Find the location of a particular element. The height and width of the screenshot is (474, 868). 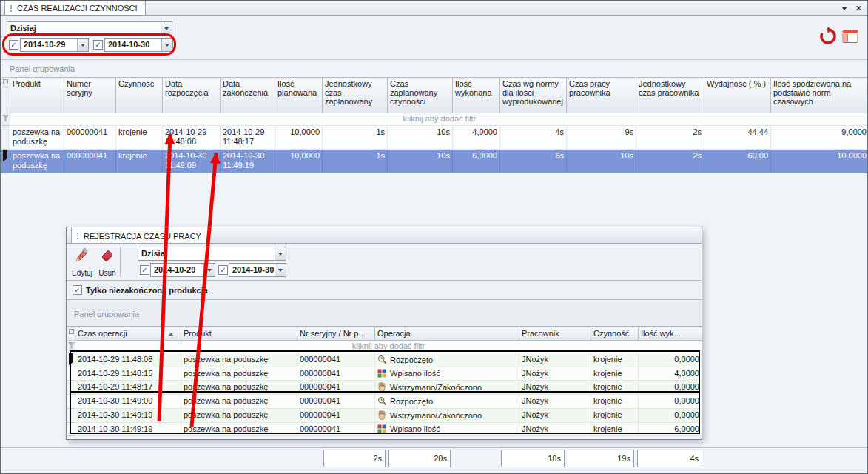

col-header-wydajnosc: Wydajność ( % ) is located at coordinates (738, 96).